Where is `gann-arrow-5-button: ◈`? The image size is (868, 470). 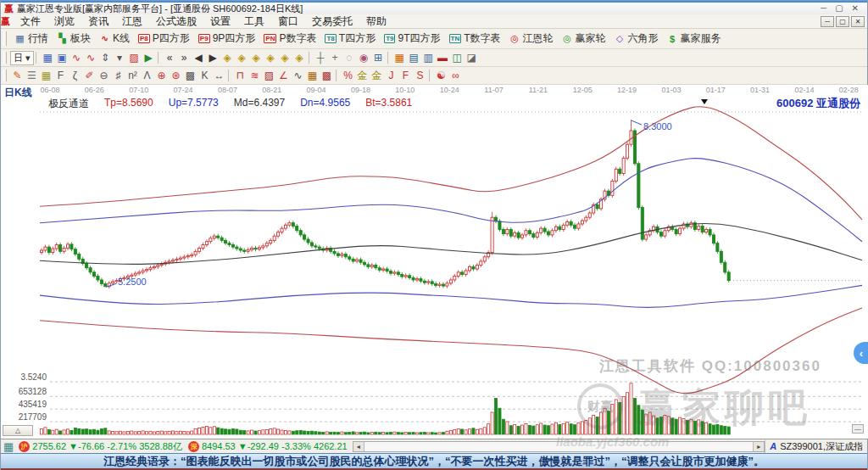 gann-arrow-5-button: ◈ is located at coordinates (285, 58).